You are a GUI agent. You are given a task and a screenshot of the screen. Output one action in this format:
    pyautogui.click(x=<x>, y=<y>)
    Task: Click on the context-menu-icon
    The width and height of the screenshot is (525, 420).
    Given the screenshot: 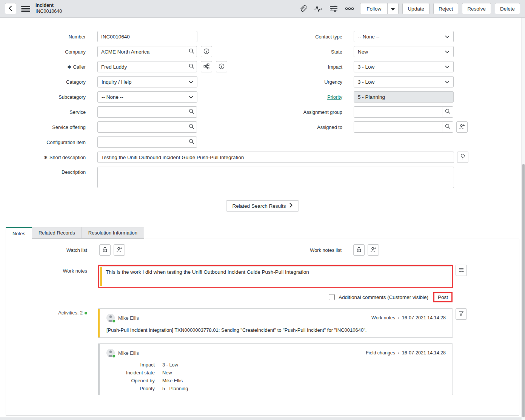 What is the action you would take?
    pyautogui.click(x=26, y=9)
    